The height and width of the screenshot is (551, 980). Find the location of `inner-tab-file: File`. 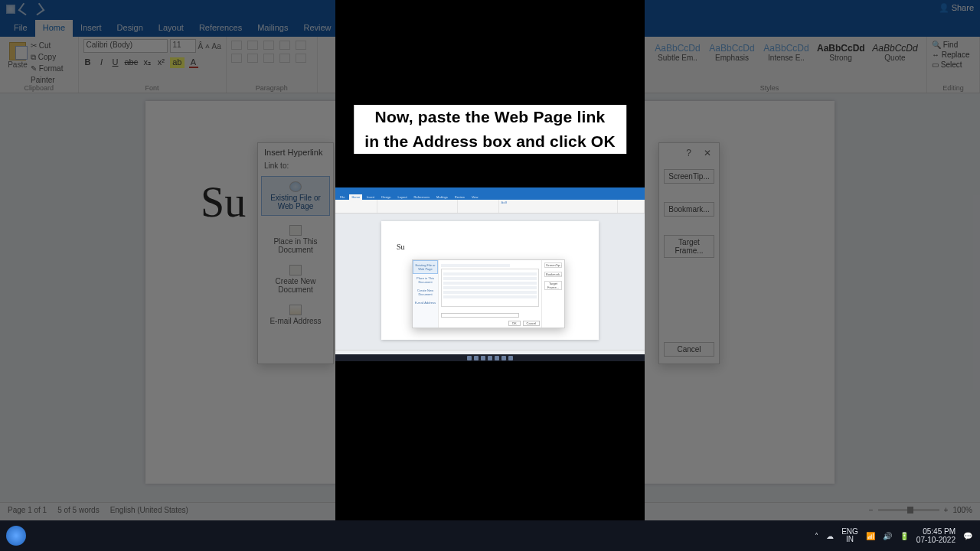

inner-tab-file: File is located at coordinates (342, 197).